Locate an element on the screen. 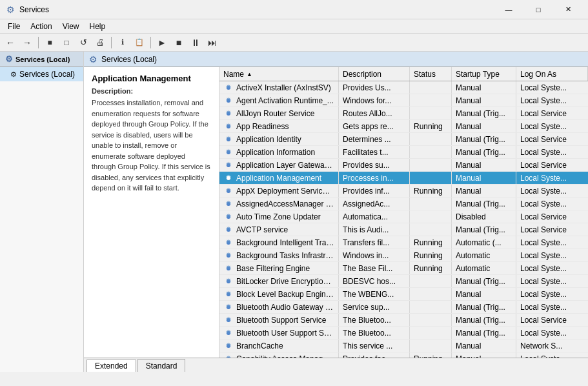 This screenshot has width=588, height=386. bottom-tabs: Extended Standard is located at coordinates (336, 365).